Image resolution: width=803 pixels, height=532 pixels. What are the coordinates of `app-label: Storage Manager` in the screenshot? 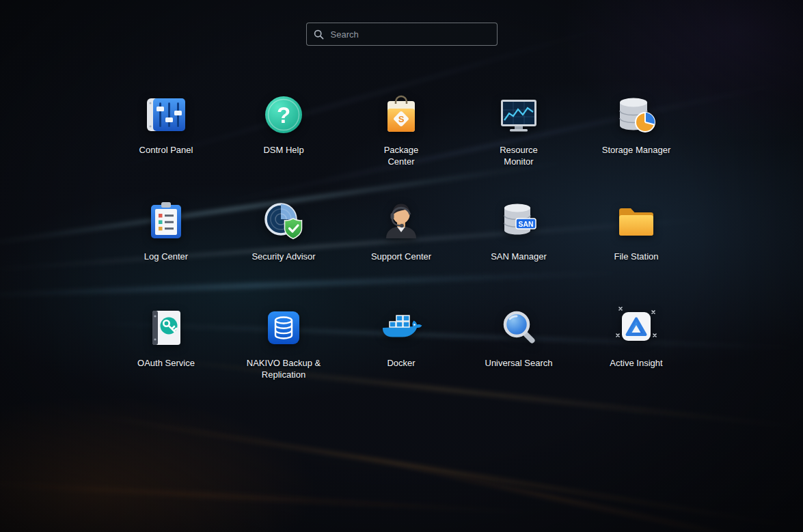 It's located at (636, 150).